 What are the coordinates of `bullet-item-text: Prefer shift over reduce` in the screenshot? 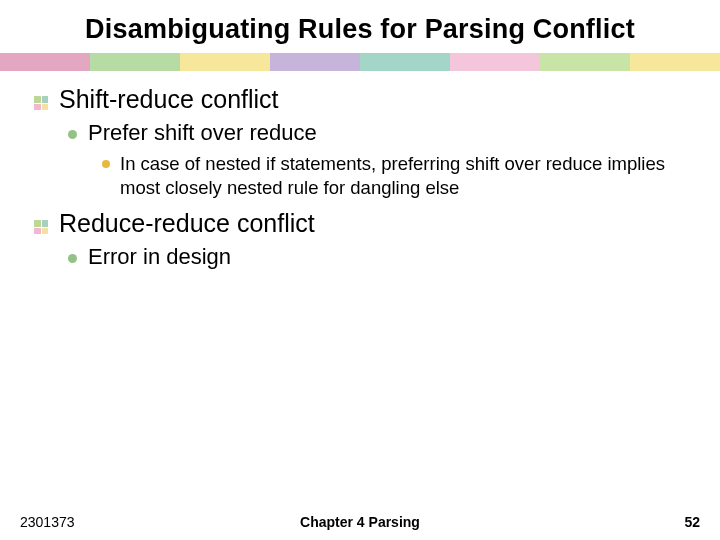 It's located at (202, 133).